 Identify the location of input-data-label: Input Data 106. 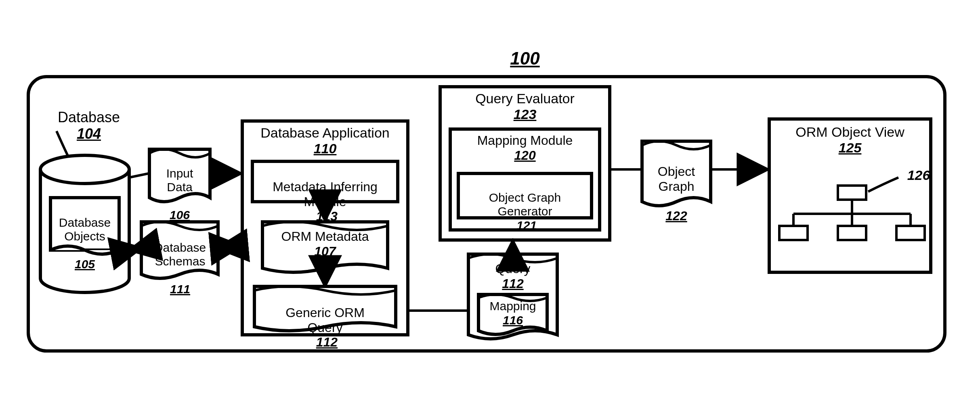
(180, 187).